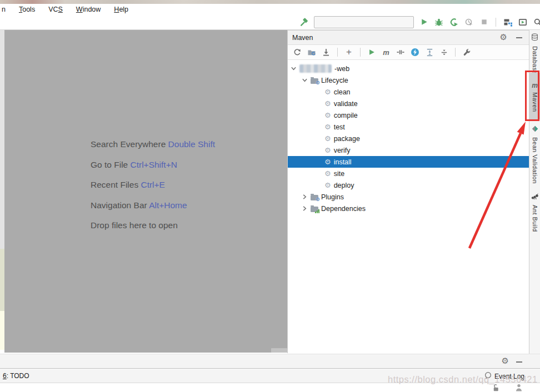  Describe the element at coordinates (270, 376) in the screenshot. I see `status-bar: 6: TODO Event Log` at that location.